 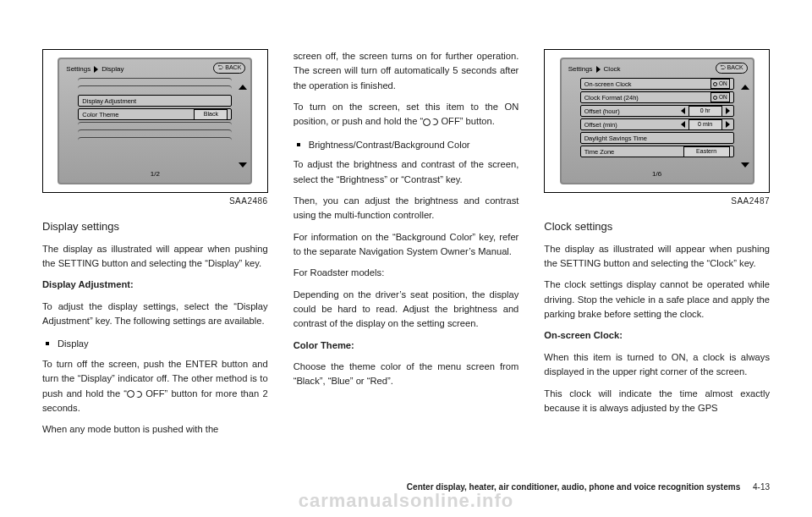 What do you see at coordinates (406, 208) in the screenshot?
I see `body-text: Then, you can adjust the brightness and …` at bounding box center [406, 208].